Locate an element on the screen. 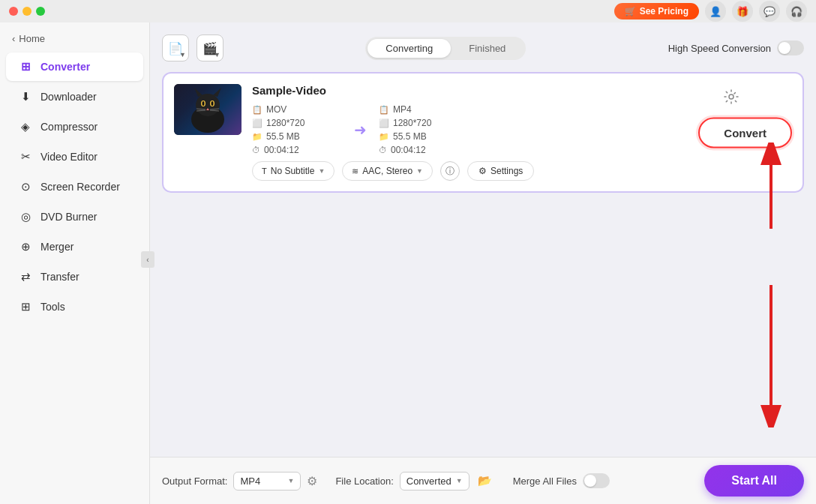 The height and width of the screenshot is (504, 816). merge-toggle-switch is located at coordinates (596, 481).